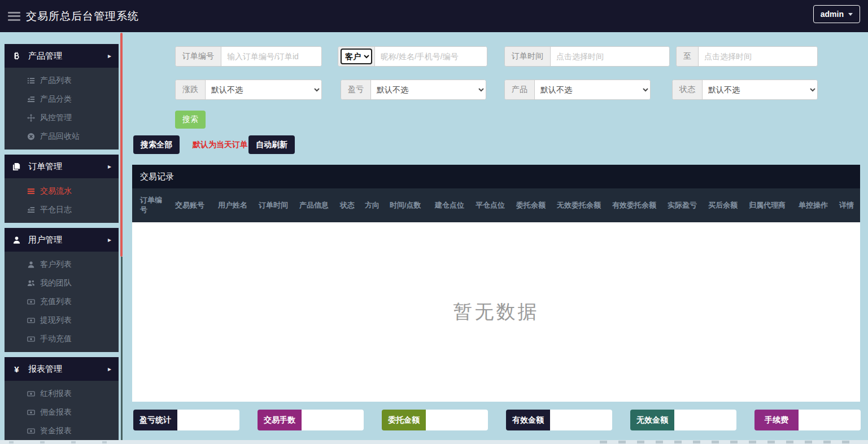 The width and height of the screenshot is (868, 444). Describe the element at coordinates (62, 401) in the screenshot. I see `sidebar-group-report: ¥ 报表管理 ▸ 红利报表 佣金报表 资金报表` at that location.